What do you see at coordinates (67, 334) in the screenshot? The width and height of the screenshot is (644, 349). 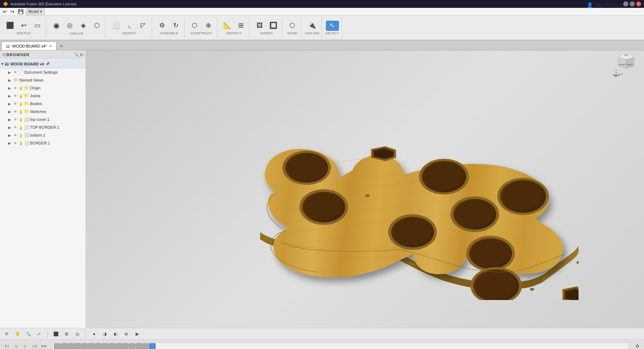 I see `grid-btn: ⊞` at bounding box center [67, 334].